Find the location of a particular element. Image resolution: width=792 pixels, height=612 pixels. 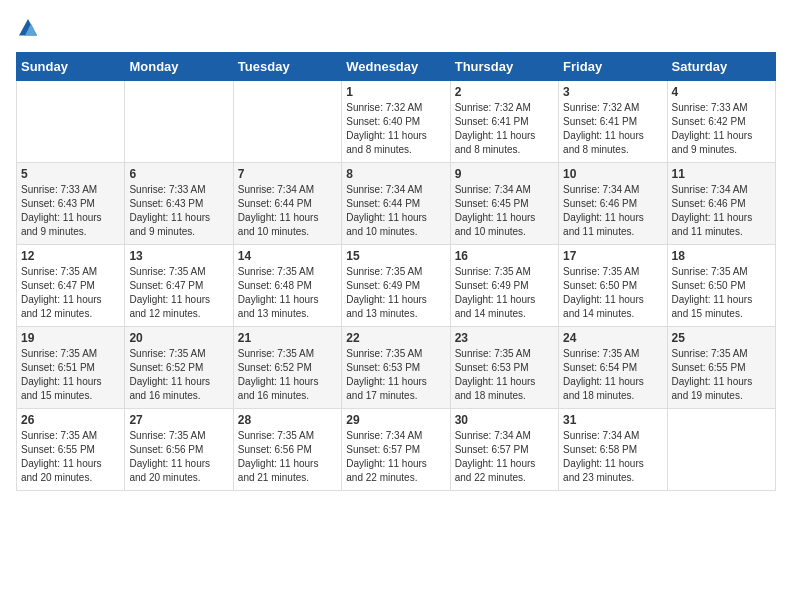

day-number: 9 is located at coordinates (504, 174).